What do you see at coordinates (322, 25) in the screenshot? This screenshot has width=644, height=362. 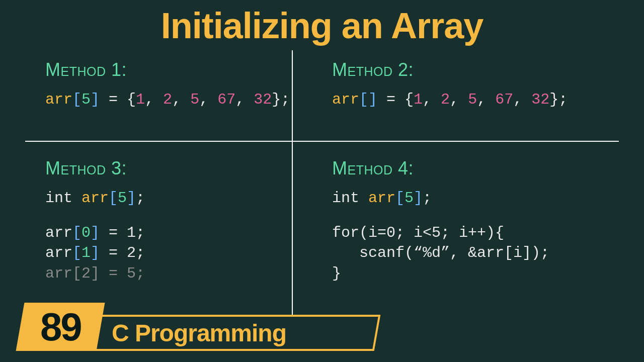 I see `page-title: Initializing an Array` at bounding box center [322, 25].